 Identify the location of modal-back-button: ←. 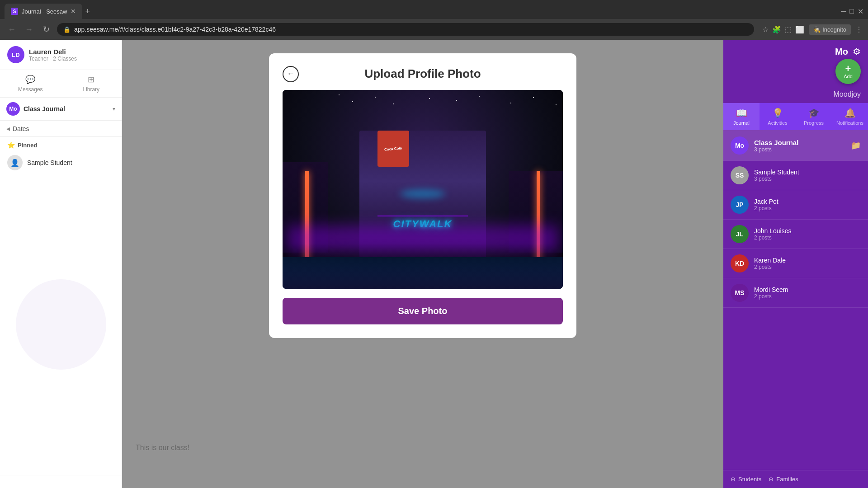
(291, 74).